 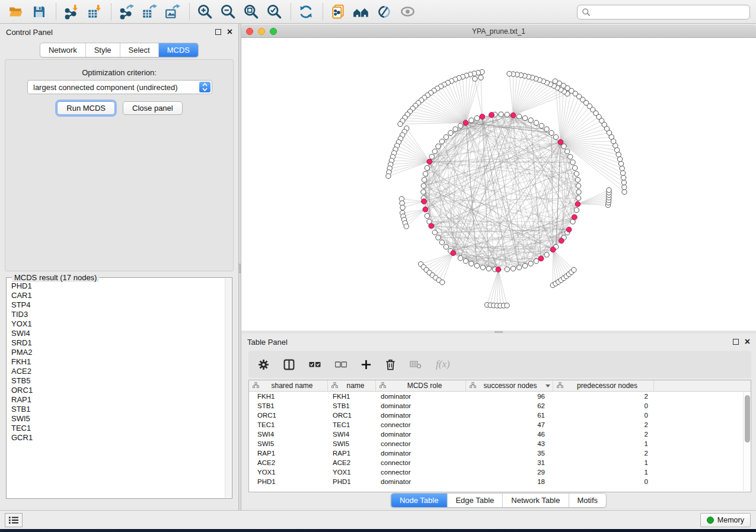 I want to click on search-box, so click(x=664, y=12).